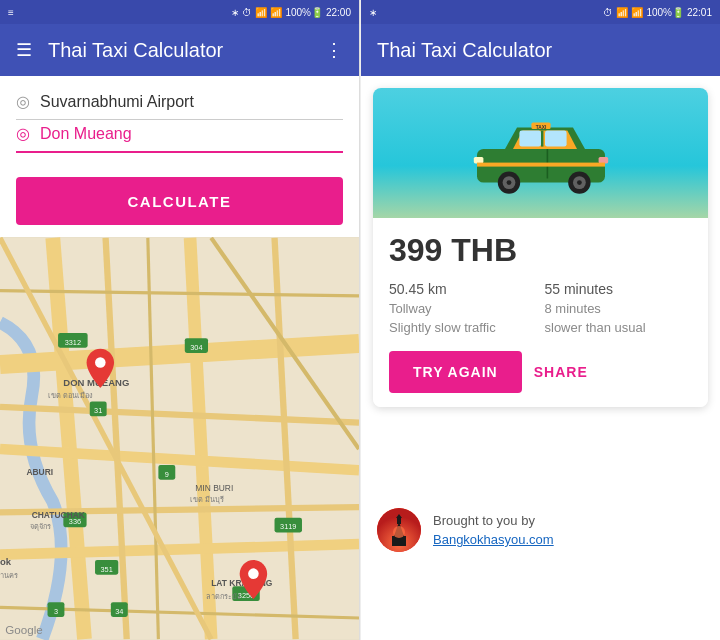  I want to click on tollway-label: Tollway, so click(463, 308).